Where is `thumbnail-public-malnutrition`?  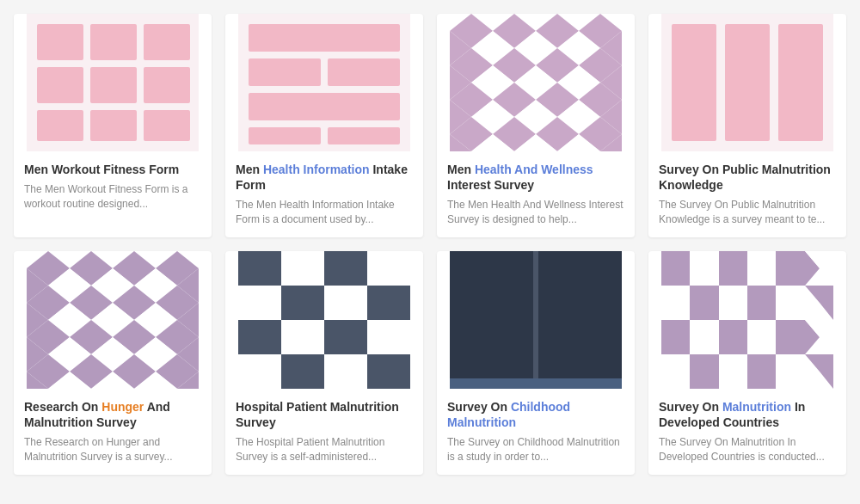 thumbnail-public-malnutrition is located at coordinates (747, 83).